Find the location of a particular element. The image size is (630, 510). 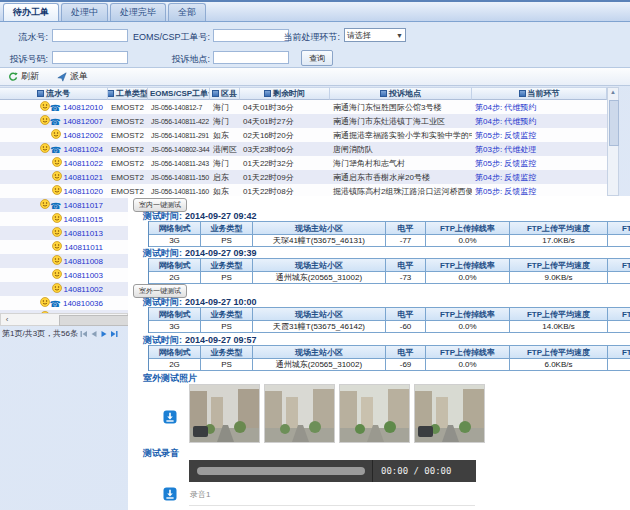

serial-link: 140811013 is located at coordinates (84, 234).